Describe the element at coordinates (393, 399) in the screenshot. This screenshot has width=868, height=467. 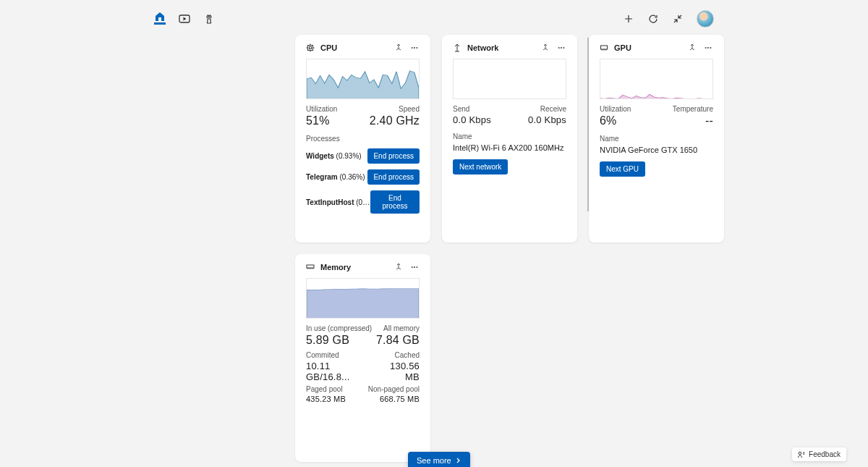
I see `mem-npaged-value: 668.75 MB` at that location.